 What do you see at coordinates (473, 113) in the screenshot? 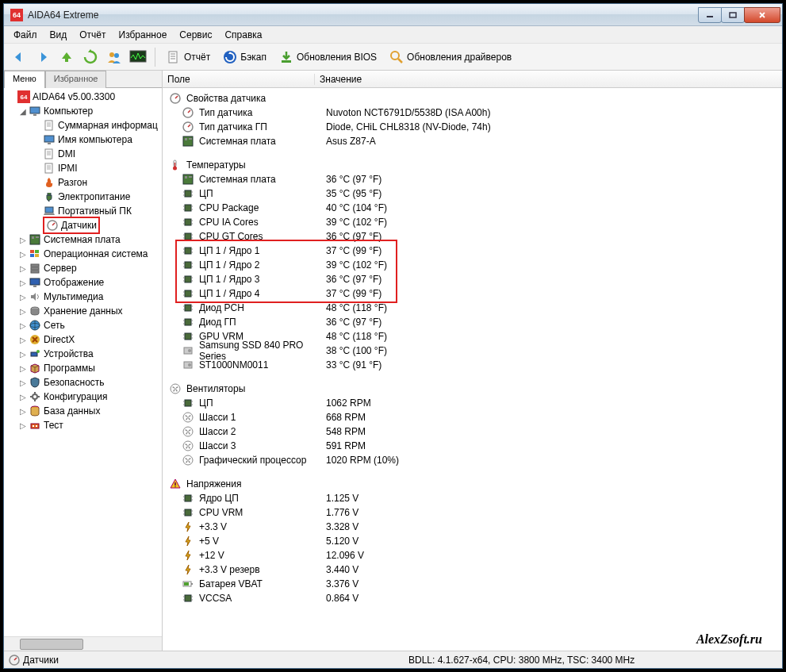
I see `data-row: Тип датчикаNuvoton NCT6791D/5538D (ISA A…` at bounding box center [473, 113].